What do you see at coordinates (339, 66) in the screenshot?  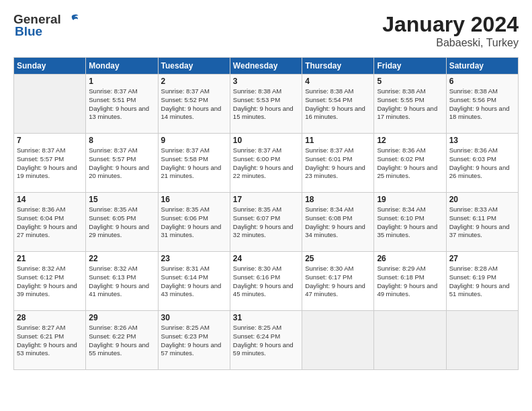 I see `day-header-thursday: Thursday` at bounding box center [339, 66].